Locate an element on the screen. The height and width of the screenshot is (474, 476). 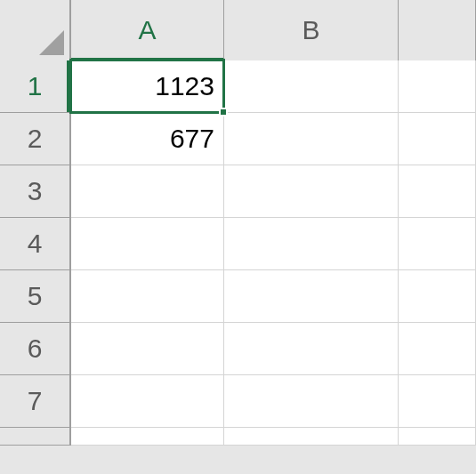
row-header-2: 2 is located at coordinates (36, 139).